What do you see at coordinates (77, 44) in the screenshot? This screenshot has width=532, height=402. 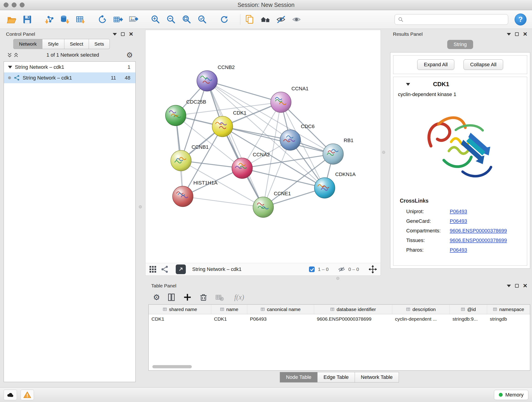 I see `tab-select: Select` at bounding box center [77, 44].